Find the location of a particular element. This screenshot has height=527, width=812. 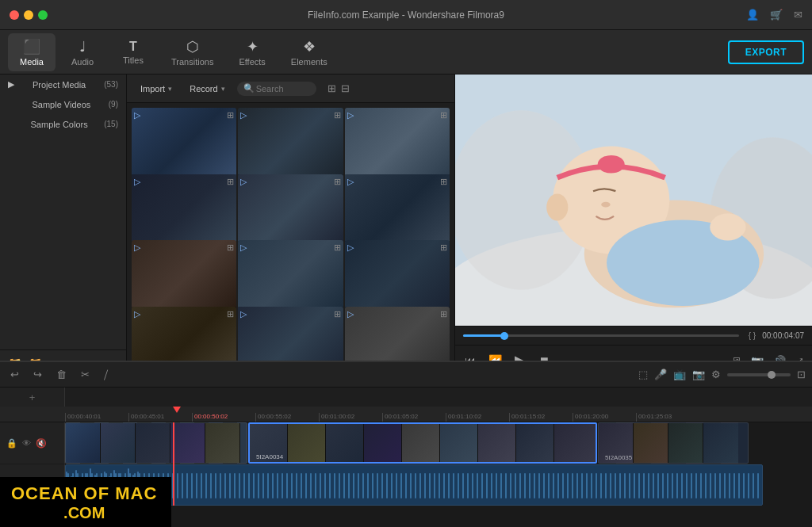

main-toolbar: ⬛ Media ♩ Audio T Titles ⬡ Transitions ✦… is located at coordinates (406, 52).